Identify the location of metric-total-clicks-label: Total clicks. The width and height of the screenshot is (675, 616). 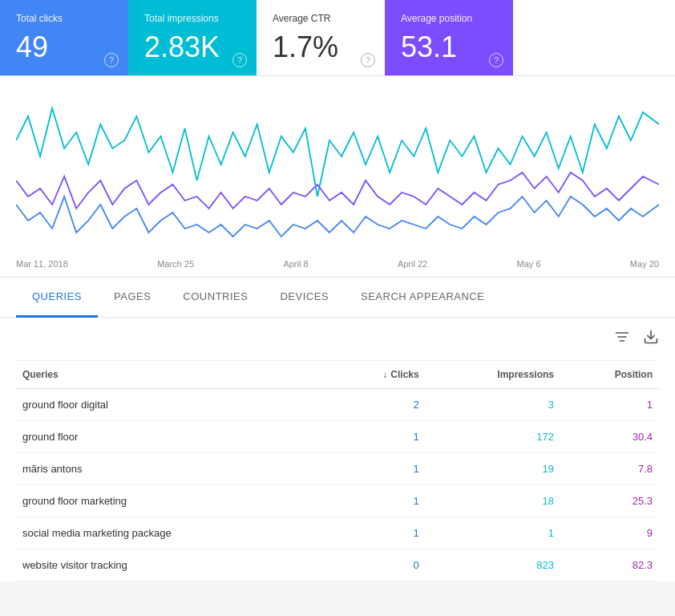
(64, 18).